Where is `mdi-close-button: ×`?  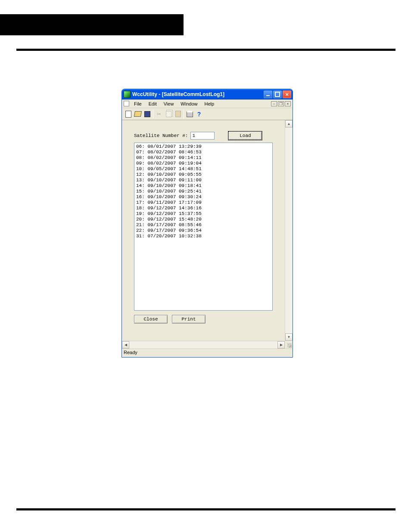 mdi-close-button: × is located at coordinates (288, 104).